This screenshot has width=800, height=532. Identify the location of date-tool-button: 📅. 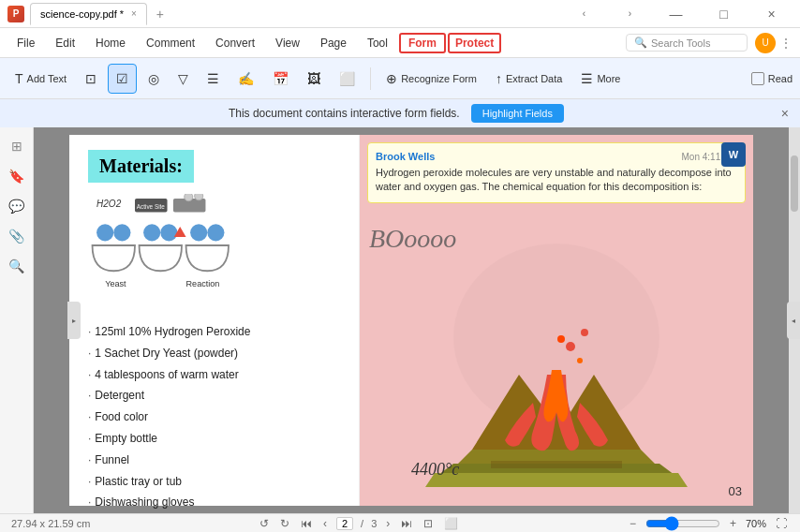
(281, 79).